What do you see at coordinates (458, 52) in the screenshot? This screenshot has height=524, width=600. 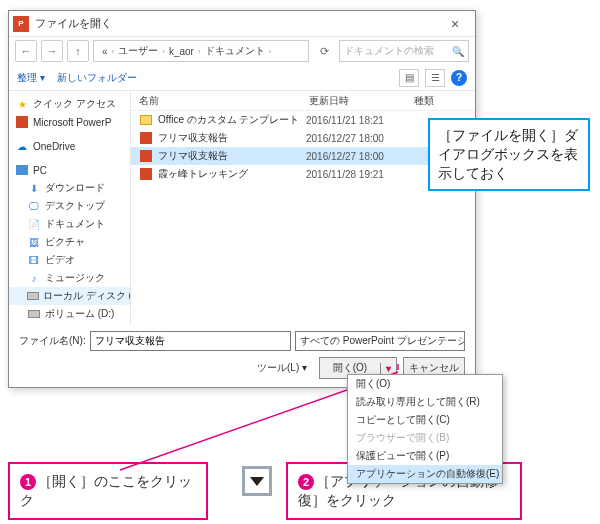 I see `search-icon: 🔍` at bounding box center [458, 52].